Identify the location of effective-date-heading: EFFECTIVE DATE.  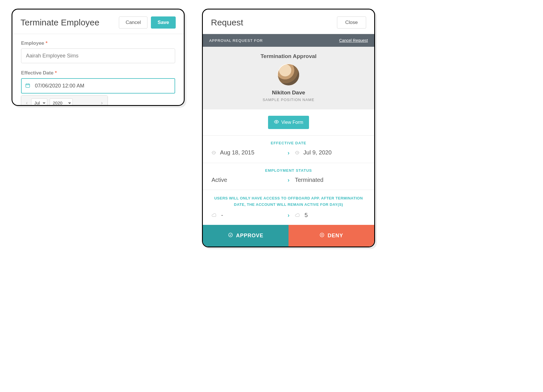
(289, 143).